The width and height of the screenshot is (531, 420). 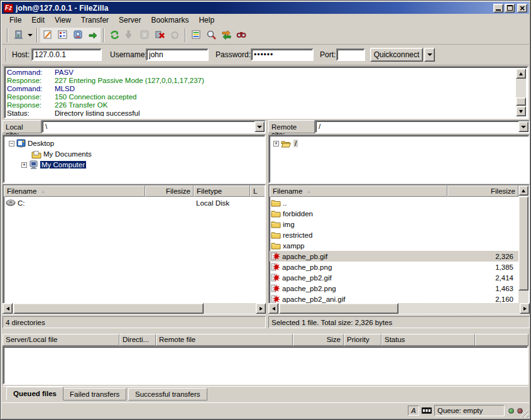 I want to click on menu-bookmarks: Bookmarks, so click(x=170, y=20).